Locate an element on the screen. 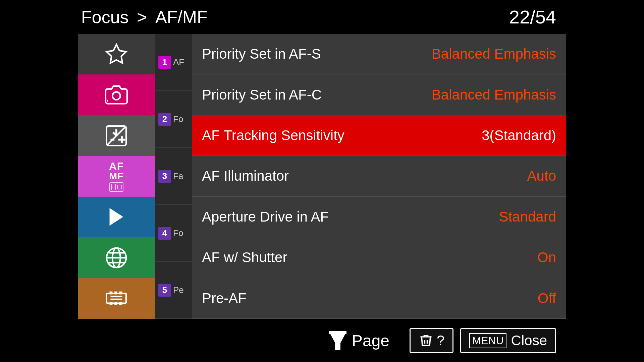 This screenshot has width=644, height=362. delete-icon is located at coordinates (426, 341).